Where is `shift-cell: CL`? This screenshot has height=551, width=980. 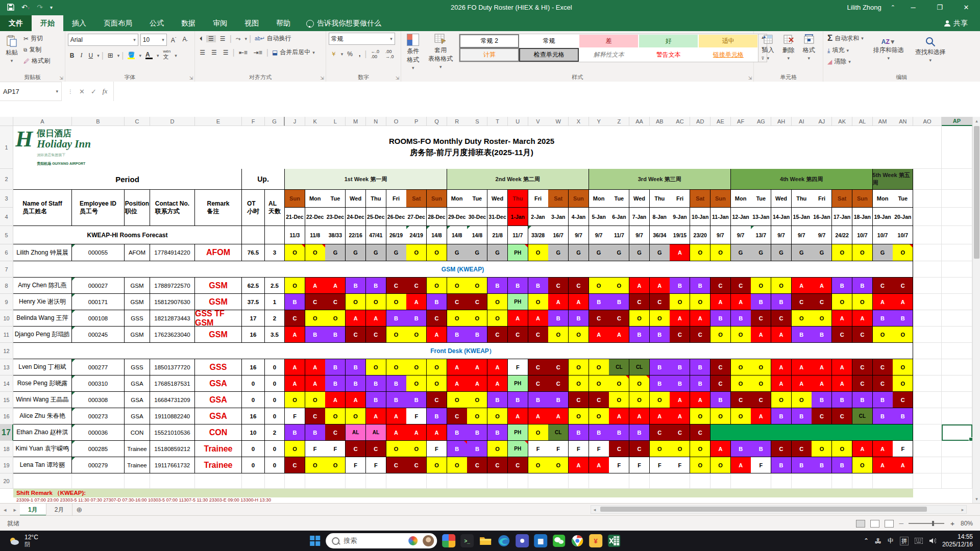
shift-cell: CL is located at coordinates (558, 433).